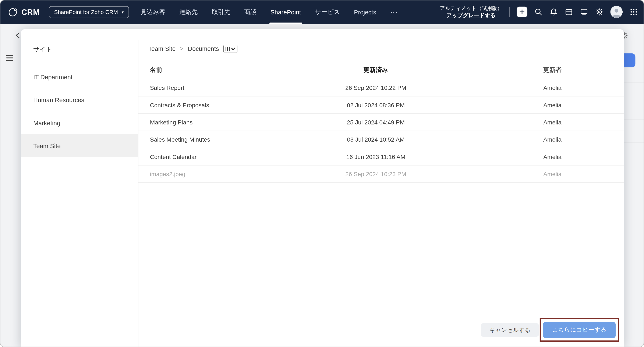 Image resolution: width=644 pixels, height=347 pixels. I want to click on hamburger-menu-icon, so click(10, 59).